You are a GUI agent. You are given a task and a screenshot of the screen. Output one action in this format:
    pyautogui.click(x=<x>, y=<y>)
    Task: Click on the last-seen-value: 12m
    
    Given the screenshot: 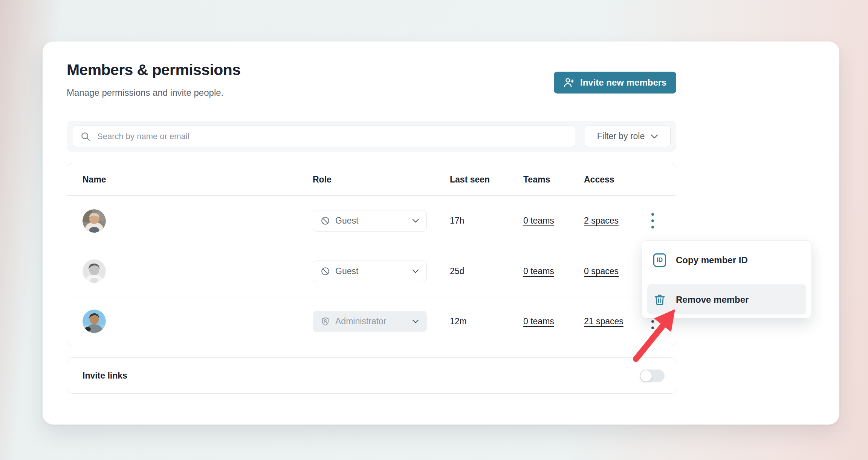 What is the action you would take?
    pyautogui.click(x=458, y=321)
    